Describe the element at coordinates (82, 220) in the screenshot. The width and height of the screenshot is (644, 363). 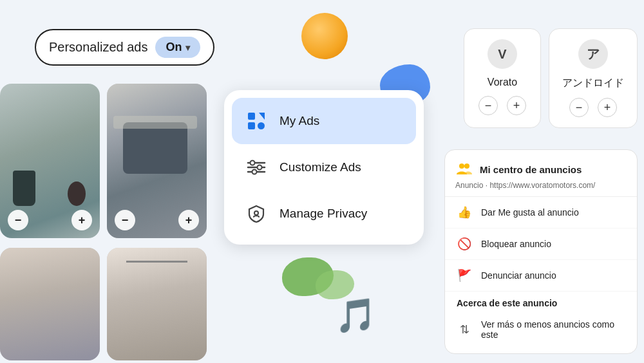
I see `image1-plus-button: +` at that location.